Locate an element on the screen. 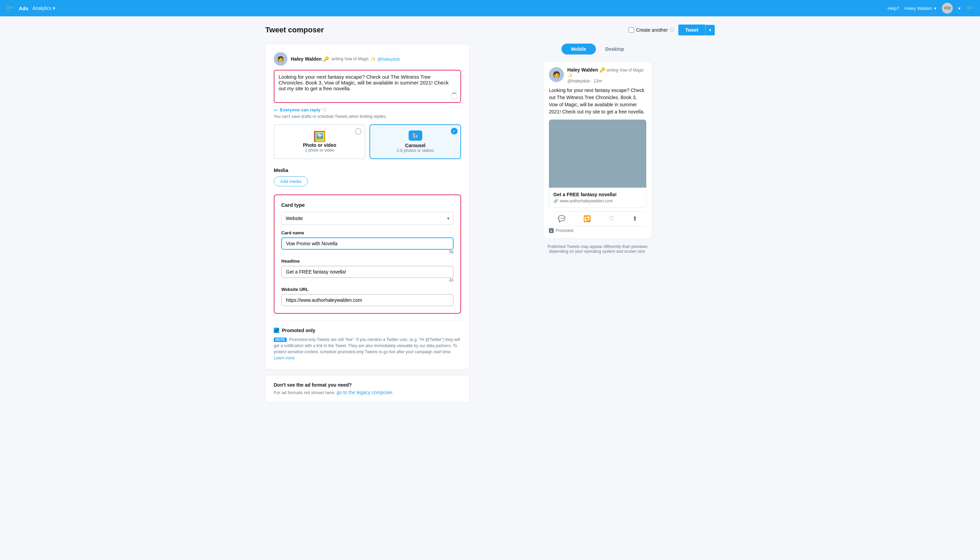 The width and height of the screenshot is (980, 560). preview-user-row: 🧑 Haley Walden 🔑 writing Vow of Magic ✨ … is located at coordinates (597, 75).